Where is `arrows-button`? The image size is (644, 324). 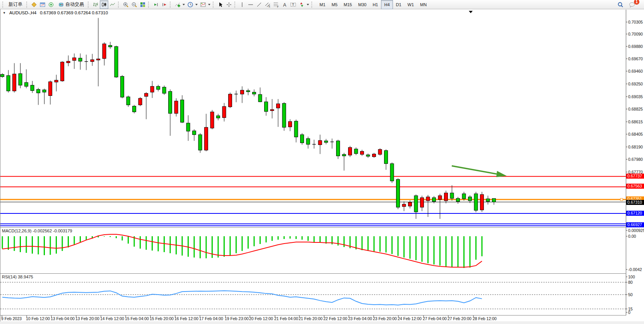
arrows-button is located at coordinates (304, 5).